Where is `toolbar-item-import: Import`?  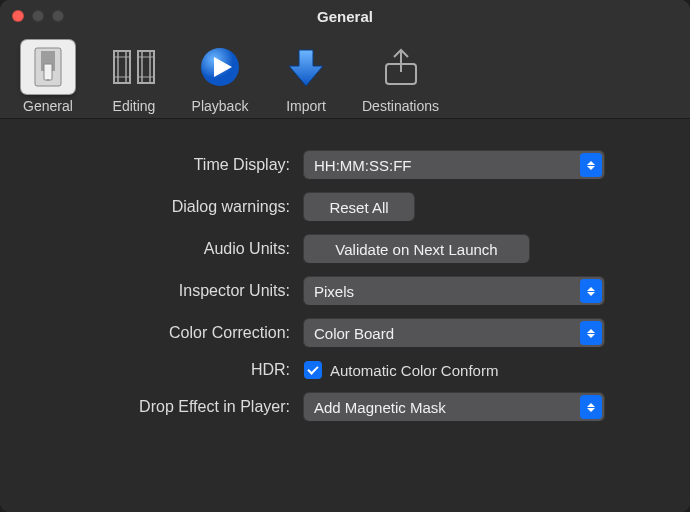 toolbar-item-import: Import is located at coordinates (306, 77).